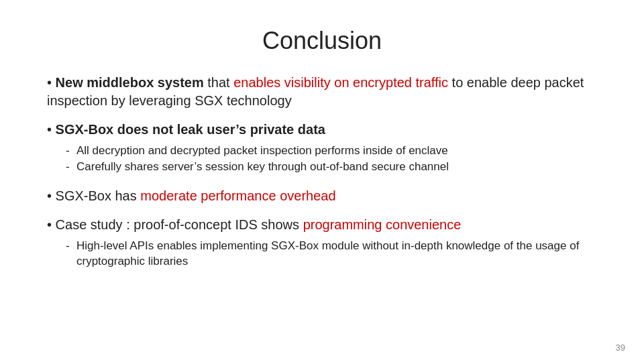 The height and width of the screenshot is (362, 644). Describe the element at coordinates (322, 150) in the screenshot. I see `bullet-group-2: • SGX-Box does not leak user’s private d…` at that location.